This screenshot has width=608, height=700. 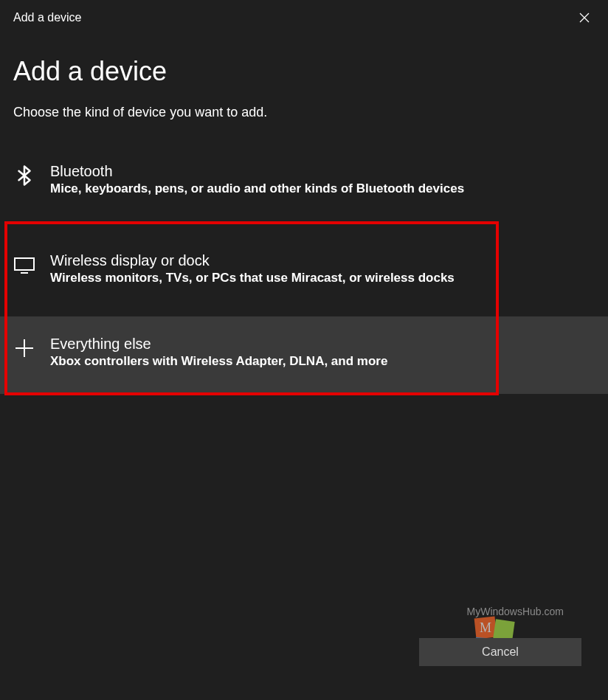 I want to click on close-button, so click(x=584, y=18).